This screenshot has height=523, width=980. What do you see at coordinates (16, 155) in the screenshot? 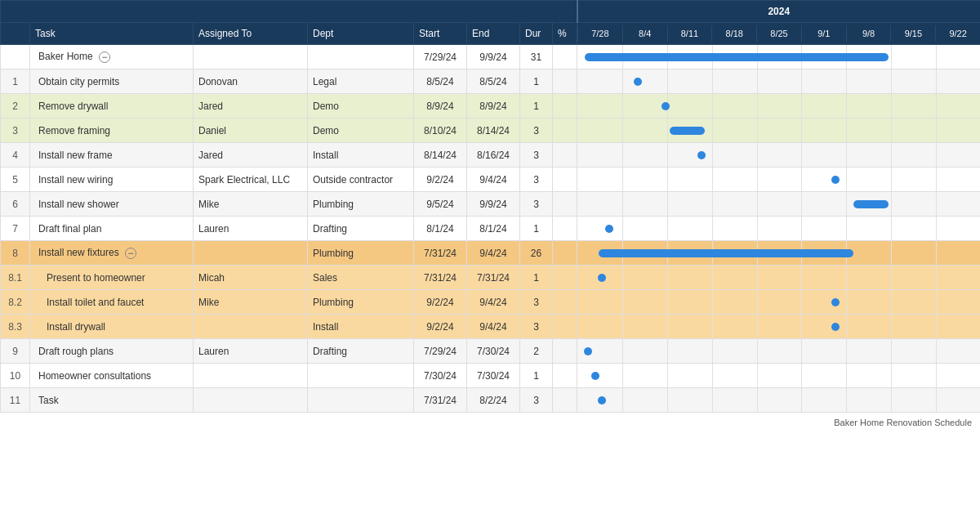
I see `row-num: 4` at bounding box center [16, 155].